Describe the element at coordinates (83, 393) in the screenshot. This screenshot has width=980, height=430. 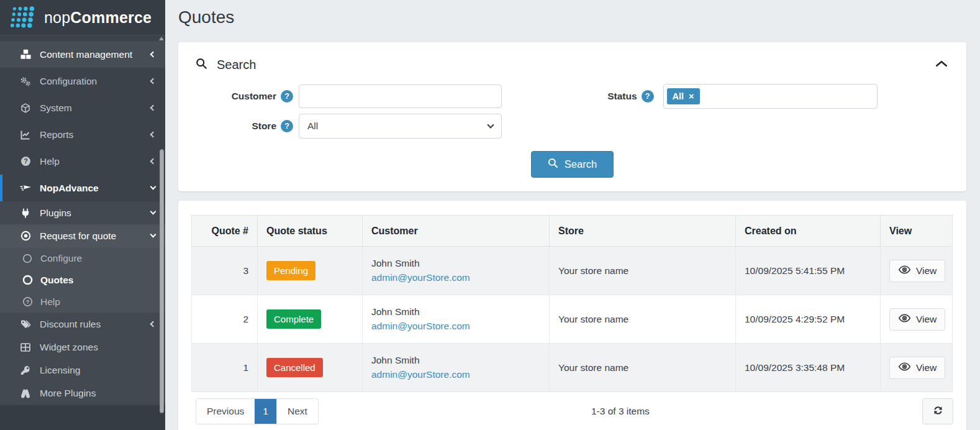
I see `sidebar-item-more-plugins: More Plugins` at that location.